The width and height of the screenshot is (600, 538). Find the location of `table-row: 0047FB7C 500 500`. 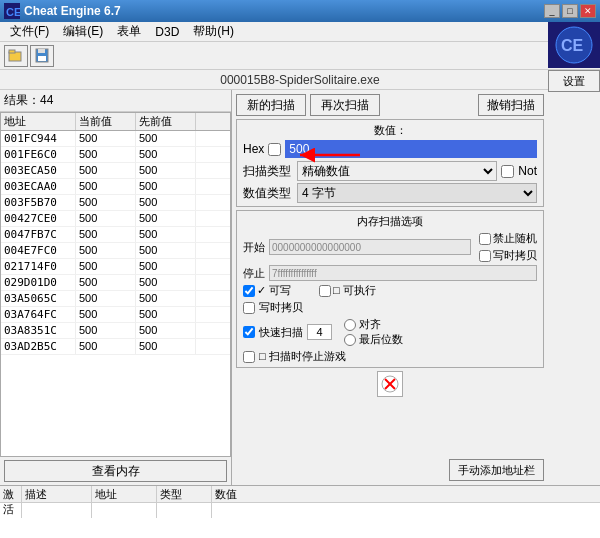

table-row: 0047FB7C 500 500 is located at coordinates (116, 235).